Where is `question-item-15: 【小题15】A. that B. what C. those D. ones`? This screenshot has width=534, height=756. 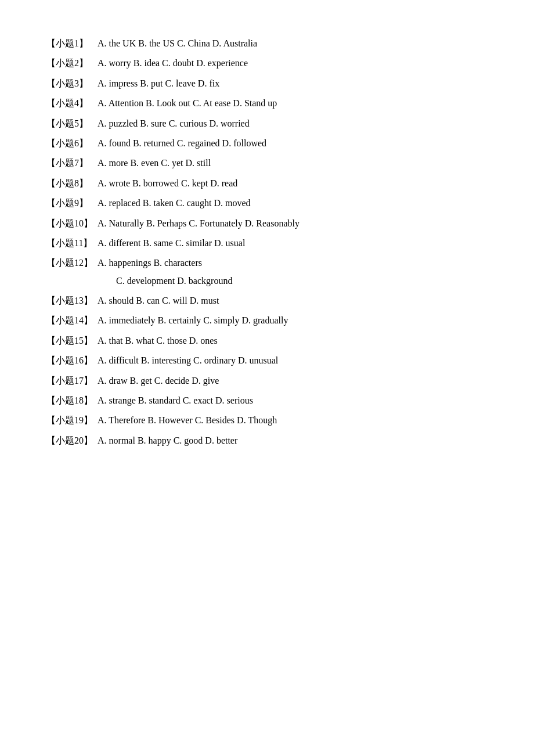 question-item-15: 【小题15】A. that B. what C. those D. ones is located at coordinates (267, 341).